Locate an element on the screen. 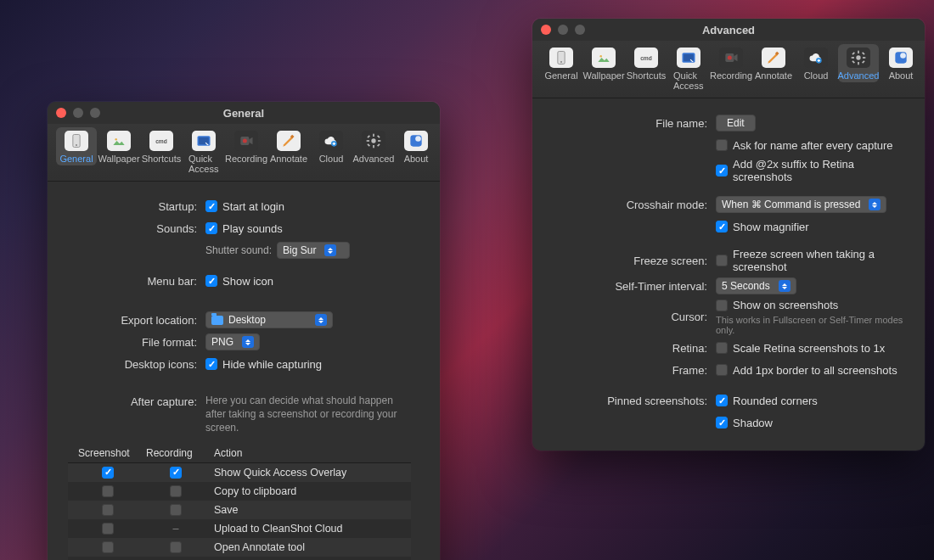 The width and height of the screenshot is (934, 560). label-retina: Retina: is located at coordinates (631, 348).